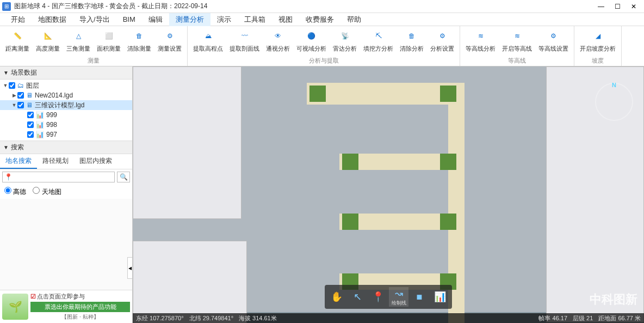 The image size is (644, 323). Describe the element at coordinates (156, 20) in the screenshot. I see `menu-4: 编辑` at that location.